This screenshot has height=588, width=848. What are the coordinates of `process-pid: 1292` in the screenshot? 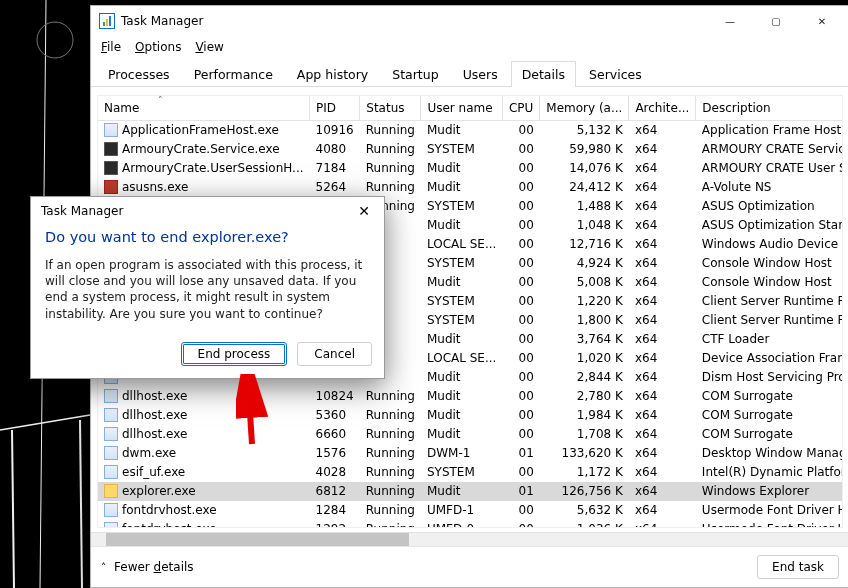 It's located at (335, 524).